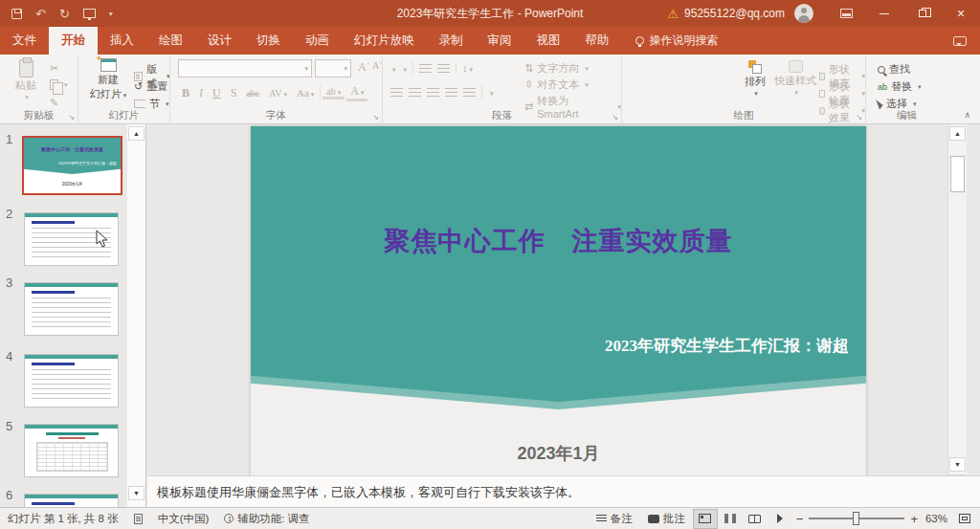 The height and width of the screenshot is (529, 980). I want to click on text-direction-button: ⇅文字方向▾, so click(557, 69).